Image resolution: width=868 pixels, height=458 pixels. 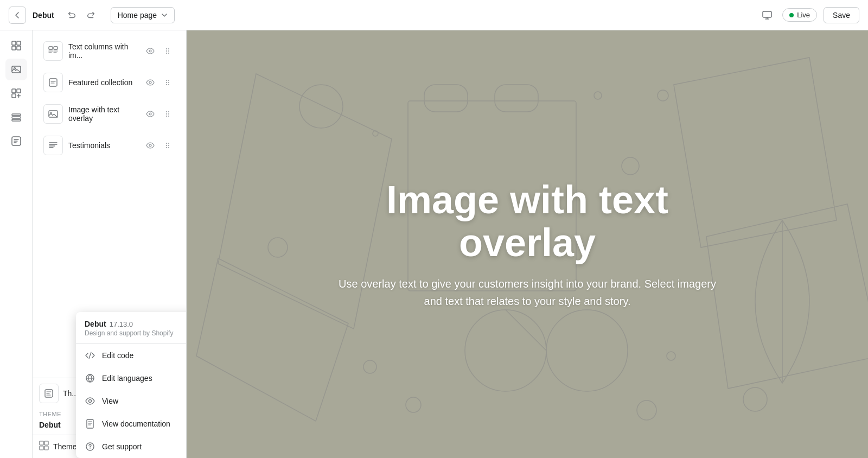 I want to click on text-columns-svg, so click(x=53, y=51).